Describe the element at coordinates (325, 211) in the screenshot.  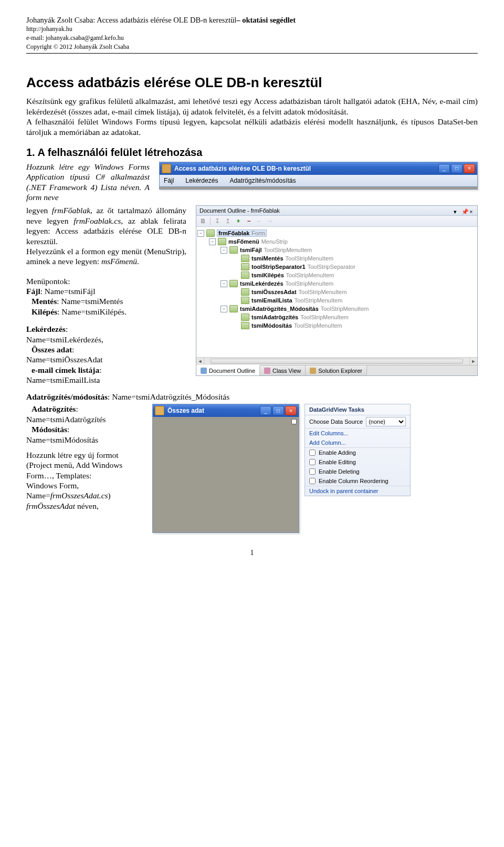
I see `doc-outline-title: Document Outline - frmFőablak` at that location.